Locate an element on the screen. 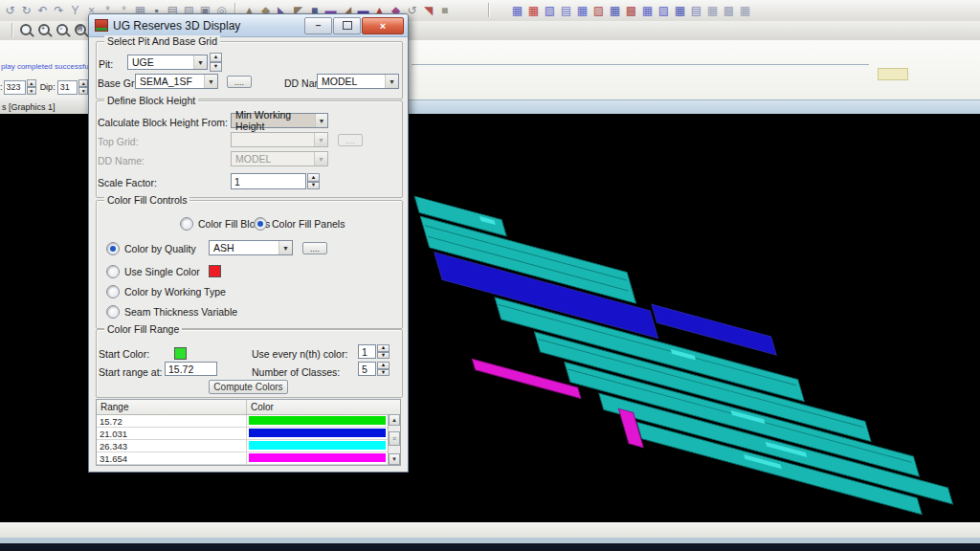 The image size is (980, 551). scroll-up-icon: ▲ is located at coordinates (394, 420).